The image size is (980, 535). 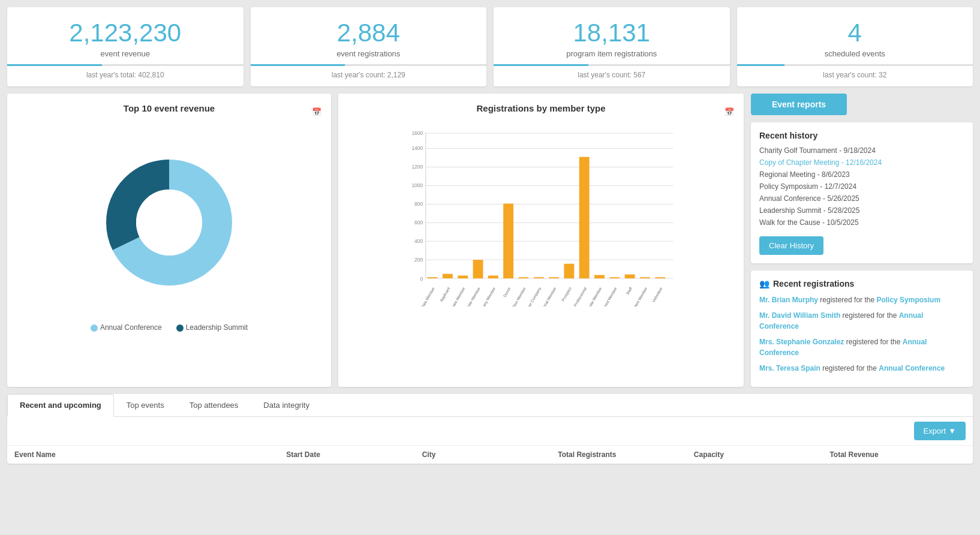 I want to click on svg-text: 600, so click(x=419, y=223).